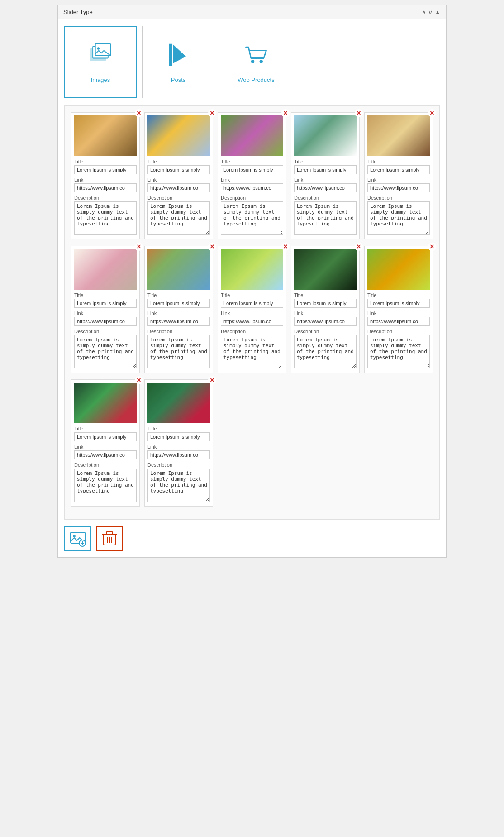 This screenshot has width=504, height=837. Describe the element at coordinates (437, 12) in the screenshot. I see `expand-icon: ▲` at that location.